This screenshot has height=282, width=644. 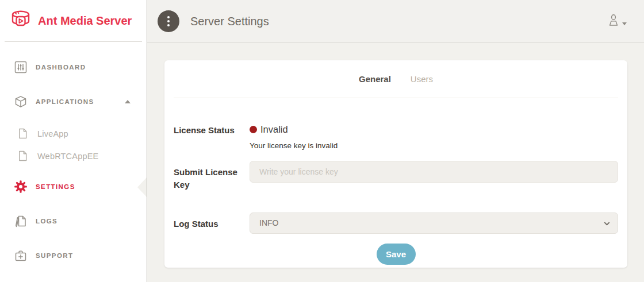 I want to click on log-status-label: Log Status, so click(x=212, y=222).